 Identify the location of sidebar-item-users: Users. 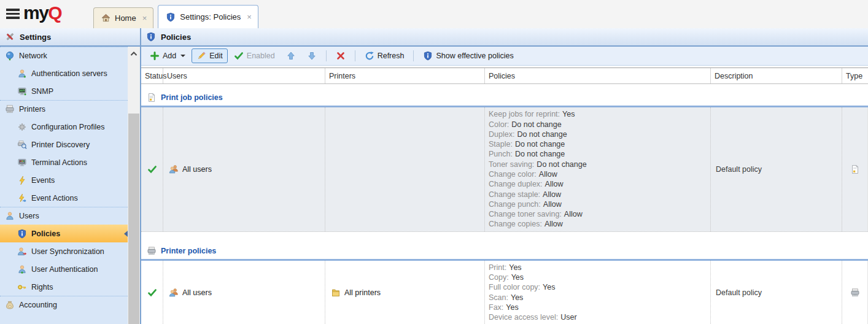
(64, 216).